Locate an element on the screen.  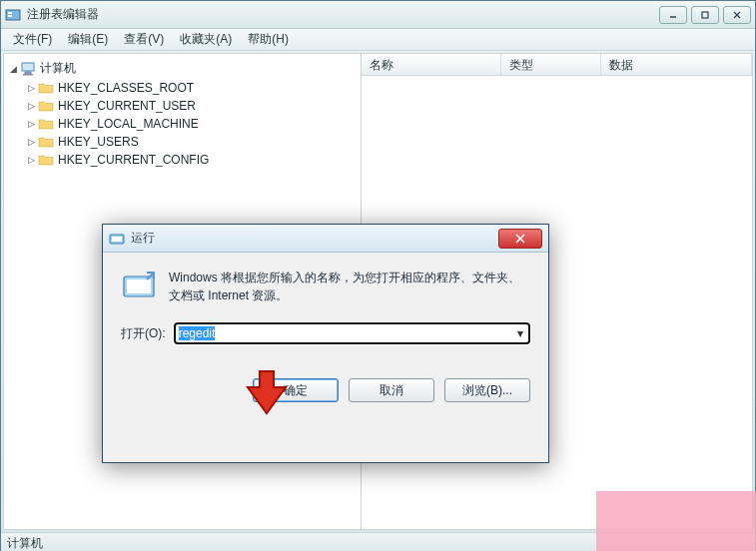
dialog-description: Windows 将根据您所输入的名称，为您打开相应的程序、文件夹、文档或 Int… is located at coordinates (350, 286).